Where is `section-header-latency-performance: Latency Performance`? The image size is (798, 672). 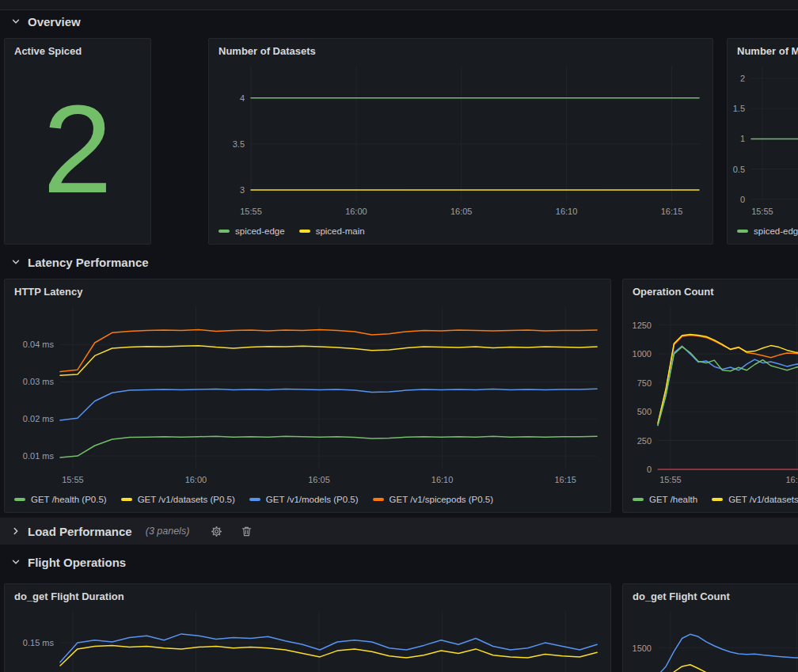
section-header-latency-performance: Latency Performance is located at coordinates (80, 262).